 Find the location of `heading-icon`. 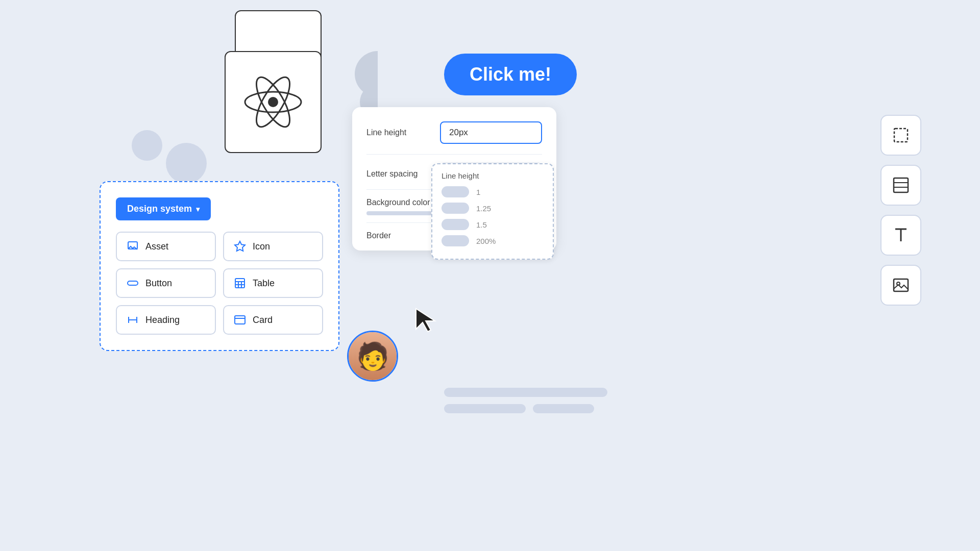

heading-icon is located at coordinates (133, 320).